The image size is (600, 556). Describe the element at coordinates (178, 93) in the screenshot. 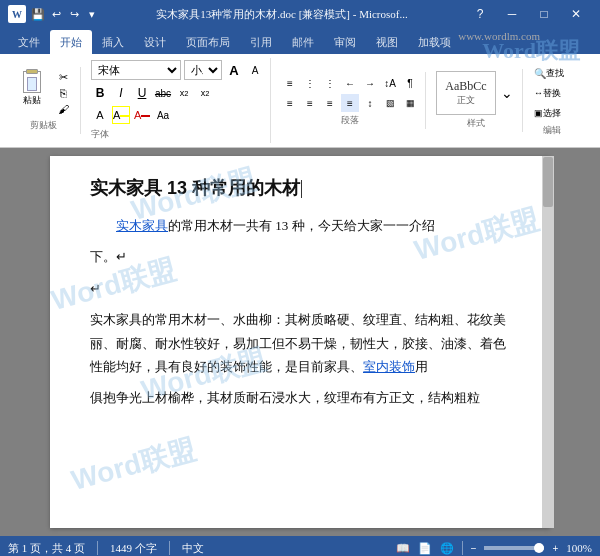

I see `font-row2: B I U abc x2 x2` at that location.